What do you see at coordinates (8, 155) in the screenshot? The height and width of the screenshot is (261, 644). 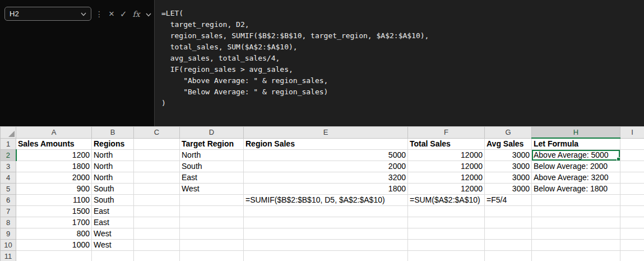 I see `row-header-2: 2` at bounding box center [8, 155].